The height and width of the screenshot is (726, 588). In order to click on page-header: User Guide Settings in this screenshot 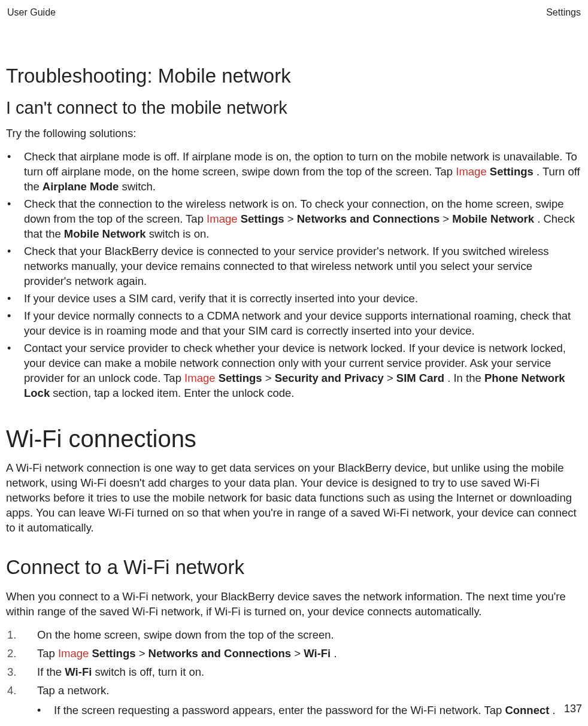, I will do `click(294, 13)`.